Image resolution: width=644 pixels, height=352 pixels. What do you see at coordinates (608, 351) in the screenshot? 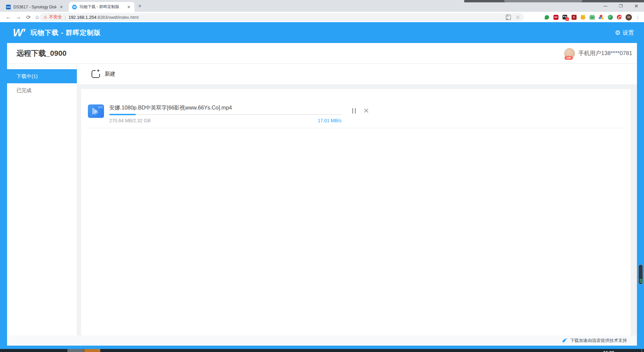
I see `taskbar-clock: 16:00` at bounding box center [608, 351].